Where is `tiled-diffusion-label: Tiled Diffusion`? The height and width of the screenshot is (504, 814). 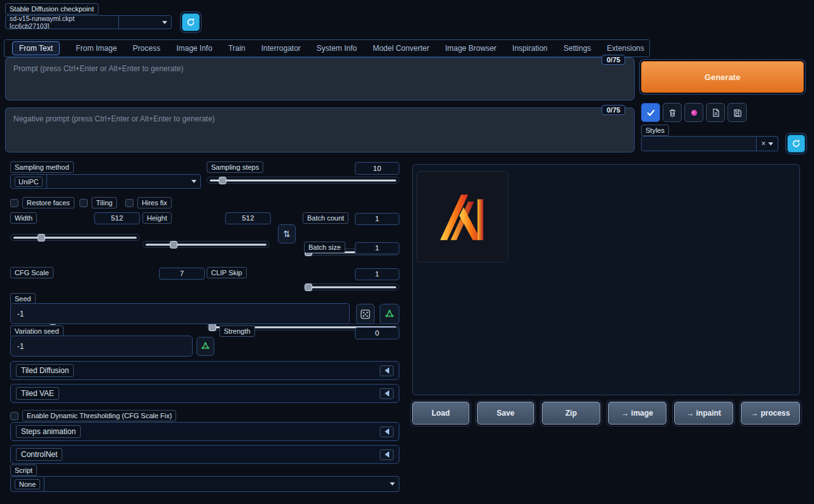
tiled-diffusion-label: Tiled Diffusion is located at coordinates (45, 371).